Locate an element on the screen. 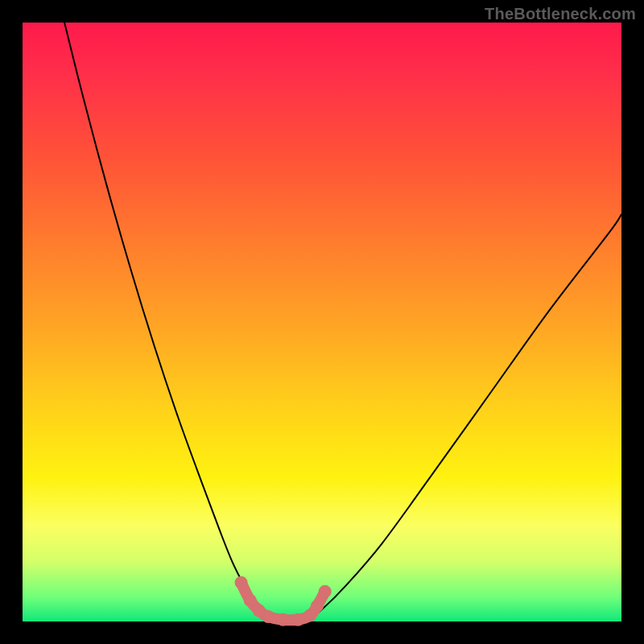  watermark-text: TheBottleneck.com is located at coordinates (560, 14).